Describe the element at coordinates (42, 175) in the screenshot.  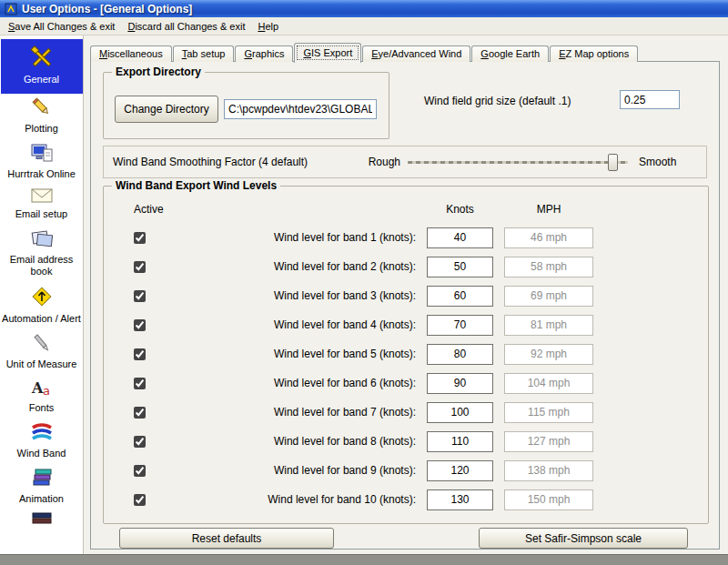
I see `sidebar-item-label: Hurrtrak Online` at that location.